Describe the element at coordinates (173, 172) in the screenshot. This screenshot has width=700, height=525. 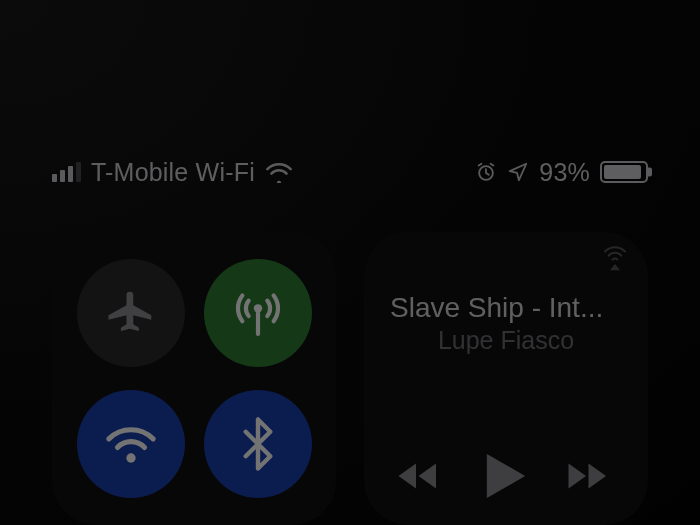
I see `carrier-label: T-Mobile Wi-Fi` at that location.